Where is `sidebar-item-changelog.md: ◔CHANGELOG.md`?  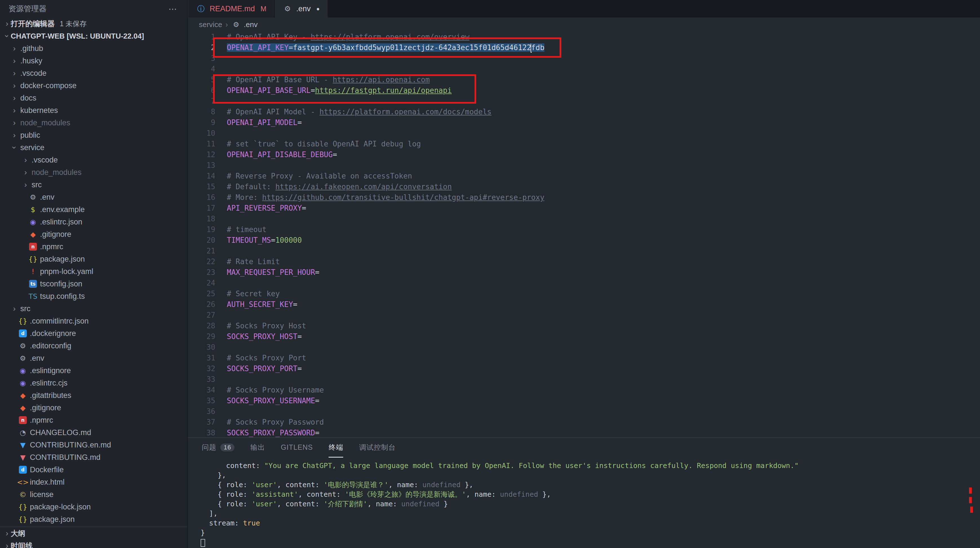 sidebar-item-changelog.md: ◔CHANGELOG.md is located at coordinates (94, 433).